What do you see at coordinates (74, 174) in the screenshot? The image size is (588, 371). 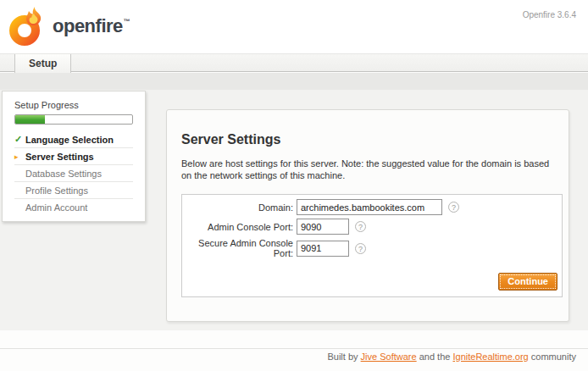 I see `setup-steps-list: ✓ Language Selection ▸ Server Settings D…` at bounding box center [74, 174].